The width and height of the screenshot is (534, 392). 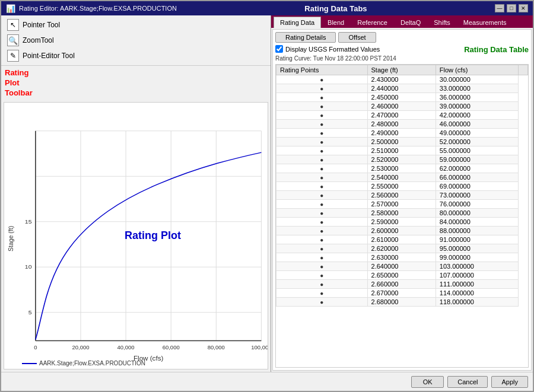 What do you see at coordinates (477, 204) in the screenshot?
I see `flow-cell: 76.000000` at bounding box center [477, 204].